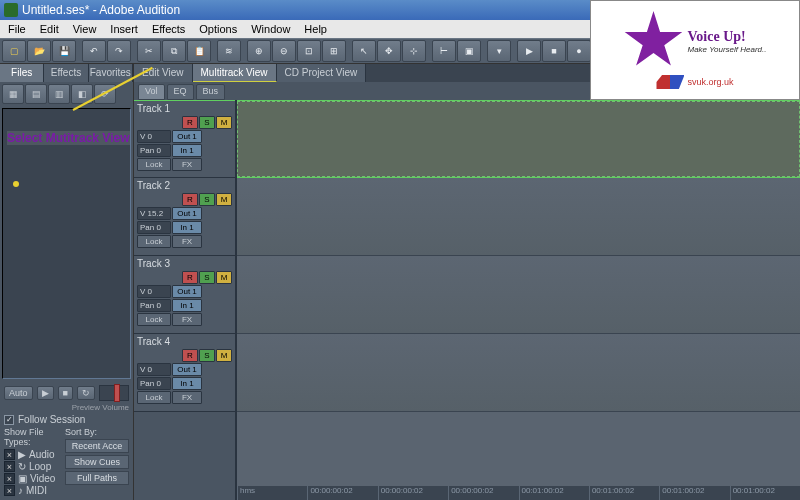 The image size is (800, 500). I want to click on type-audio-x: ×, so click(10, 454).